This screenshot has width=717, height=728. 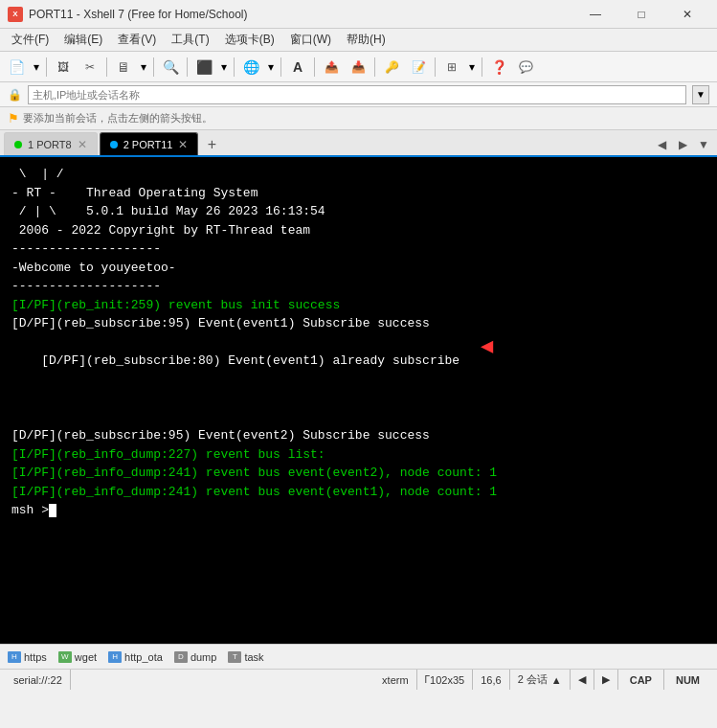 I want to click on terminal-line-11: [D/PF](reb_subscribe:95) Event(event2) S…, so click(x=358, y=436).